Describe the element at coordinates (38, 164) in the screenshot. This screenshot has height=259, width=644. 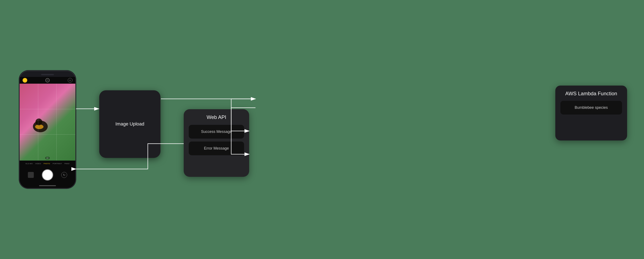
I see `mode-video: VIDEO` at that location.